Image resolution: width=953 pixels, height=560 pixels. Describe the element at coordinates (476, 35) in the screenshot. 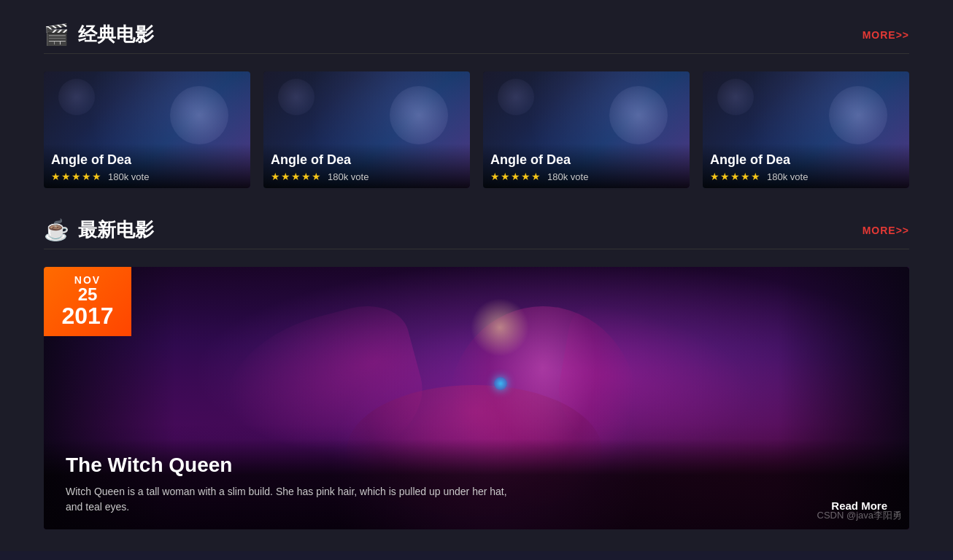

I see `classic-section-header: 🎬 经典电影 MORE>>` at that location.